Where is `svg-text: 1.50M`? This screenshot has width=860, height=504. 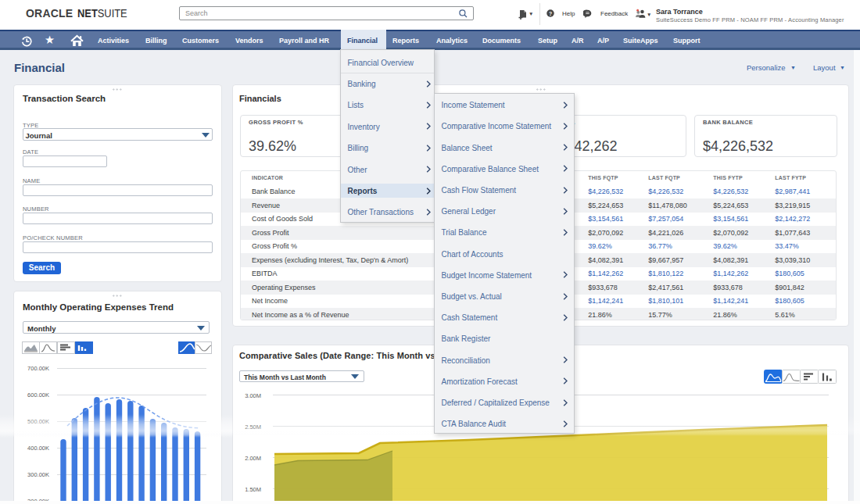 svg-text: 1.50M is located at coordinates (253, 489).